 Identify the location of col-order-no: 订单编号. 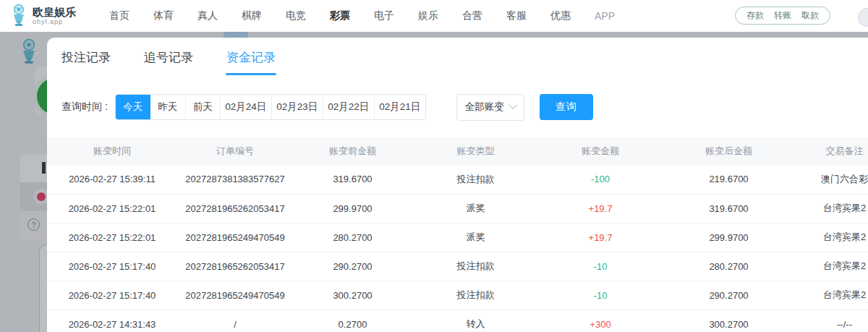
(235, 151).